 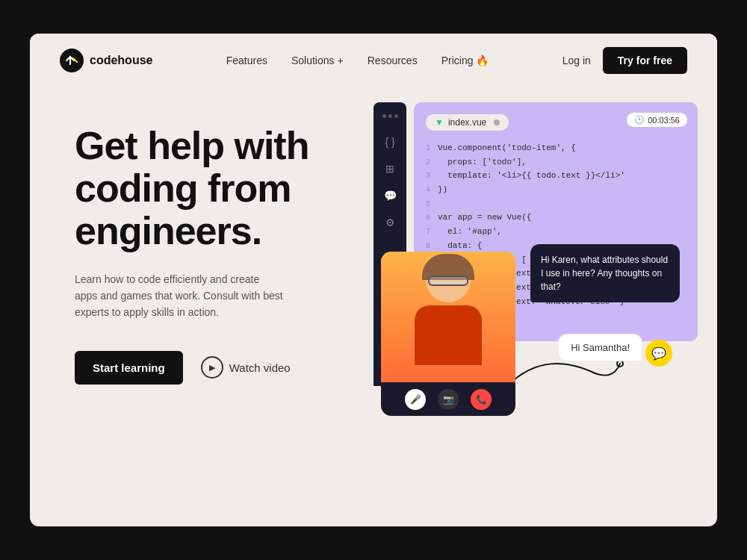 What do you see at coordinates (624, 60) in the screenshot?
I see `nav-actions: Log in Try for free` at bounding box center [624, 60].